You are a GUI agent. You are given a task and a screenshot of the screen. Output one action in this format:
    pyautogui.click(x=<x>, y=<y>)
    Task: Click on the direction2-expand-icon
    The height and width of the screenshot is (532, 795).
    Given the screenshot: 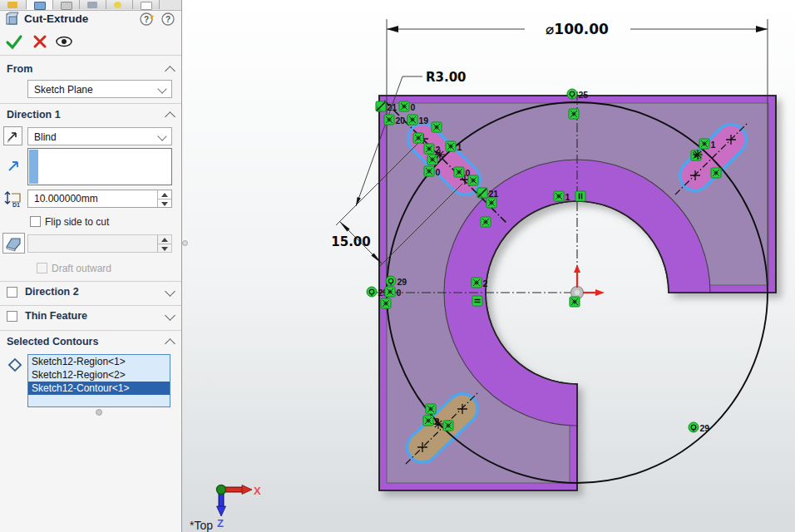 What is the action you would take?
    pyautogui.click(x=170, y=291)
    